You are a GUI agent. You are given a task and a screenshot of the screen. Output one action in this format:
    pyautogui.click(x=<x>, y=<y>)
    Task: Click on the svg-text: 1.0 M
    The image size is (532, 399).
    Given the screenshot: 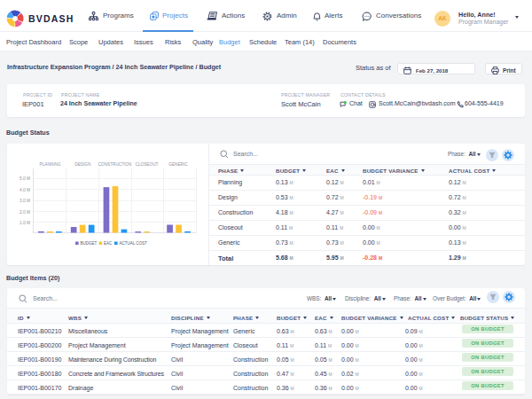 What is the action you would take?
    pyautogui.click(x=25, y=223)
    